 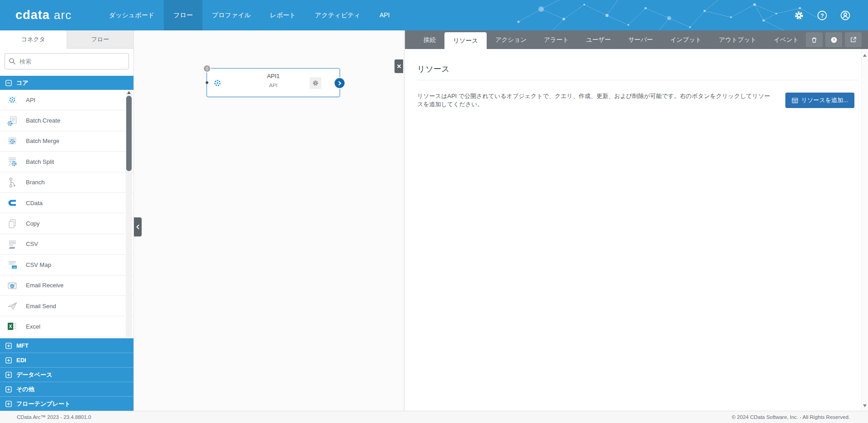 I want to click on gear-icon, so click(x=799, y=15).